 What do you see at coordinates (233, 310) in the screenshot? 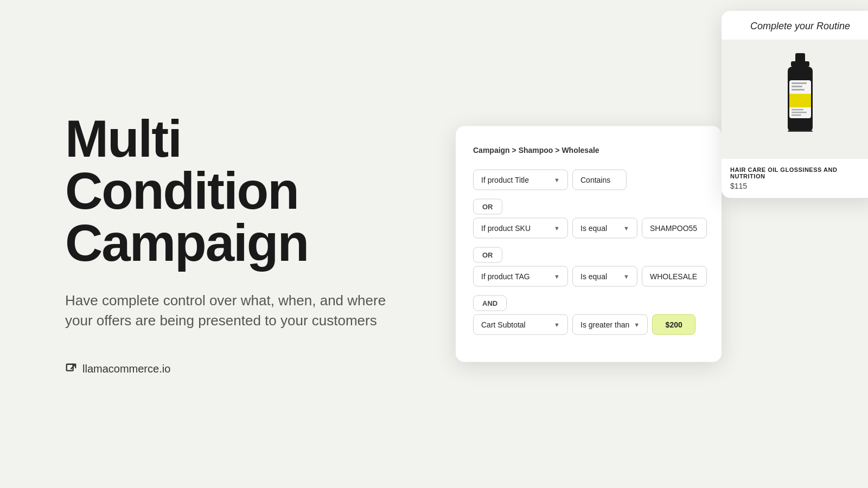
I see `subtitle-text: Have complete control over what, when, a…` at bounding box center [233, 310].